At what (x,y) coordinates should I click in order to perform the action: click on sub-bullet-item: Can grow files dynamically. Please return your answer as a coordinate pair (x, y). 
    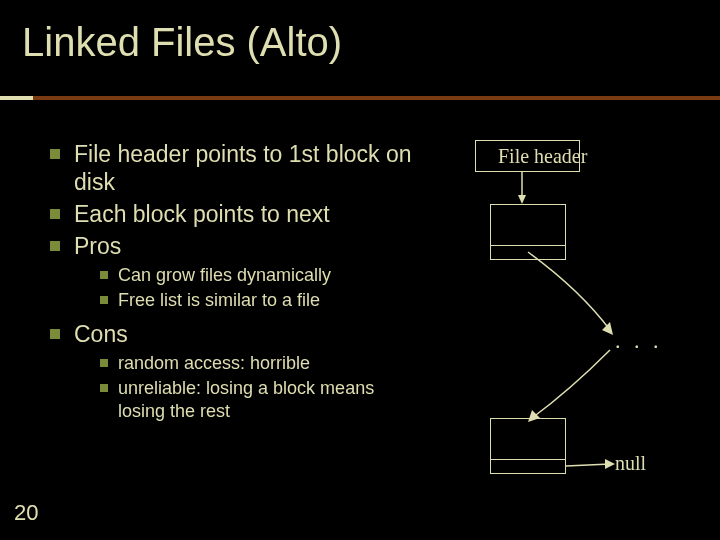
    Looking at the image, I should click on (255, 276).